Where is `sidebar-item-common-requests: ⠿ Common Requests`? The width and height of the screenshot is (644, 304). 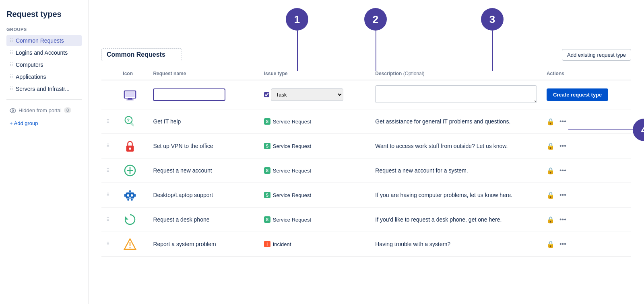
sidebar-item-common-requests: ⠿ Common Requests is located at coordinates (44, 41).